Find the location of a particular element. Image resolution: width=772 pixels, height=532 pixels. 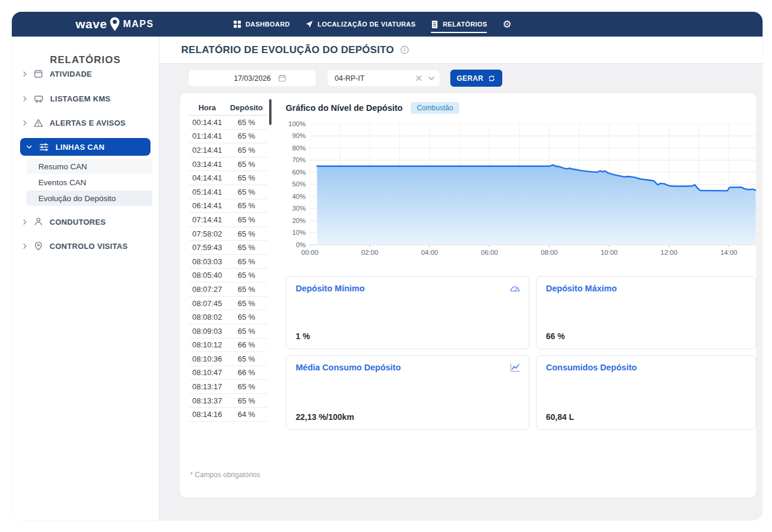

table-row: 00:14:41 65 % is located at coordinates (228, 123).